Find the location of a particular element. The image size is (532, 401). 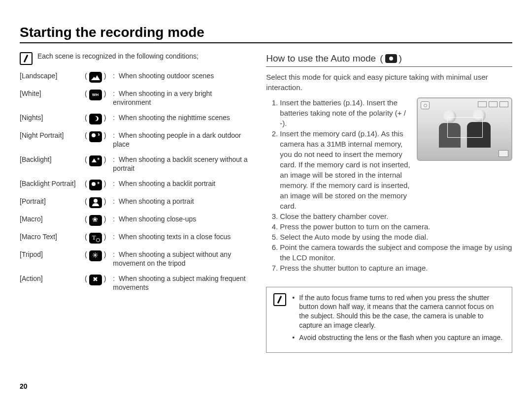

step-item: 7.Press the shutter button to capture an… is located at coordinates (389, 268).